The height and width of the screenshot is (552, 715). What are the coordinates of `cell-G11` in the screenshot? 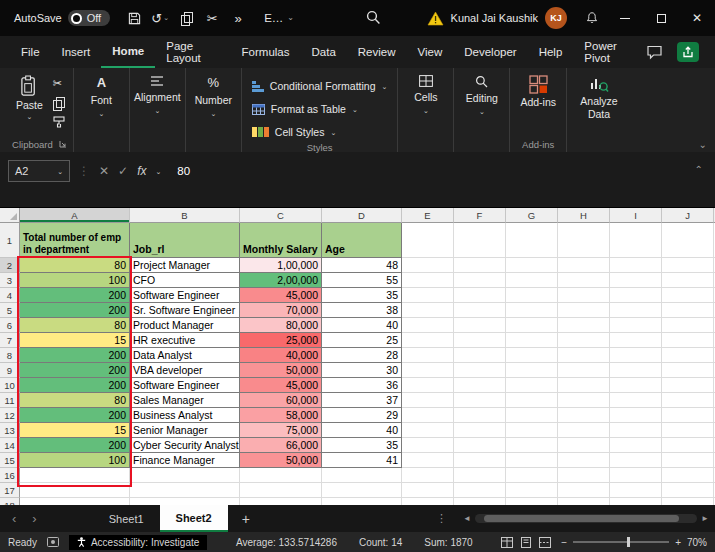 It's located at (532, 400).